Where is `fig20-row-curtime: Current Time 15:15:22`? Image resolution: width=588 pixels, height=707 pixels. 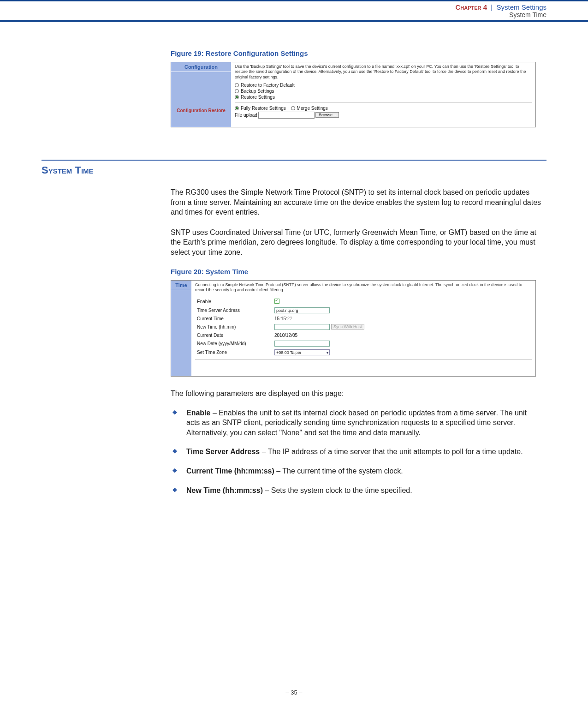
fig20-row-curtime: Current Time 15:15:22 is located at coordinates (280, 318).